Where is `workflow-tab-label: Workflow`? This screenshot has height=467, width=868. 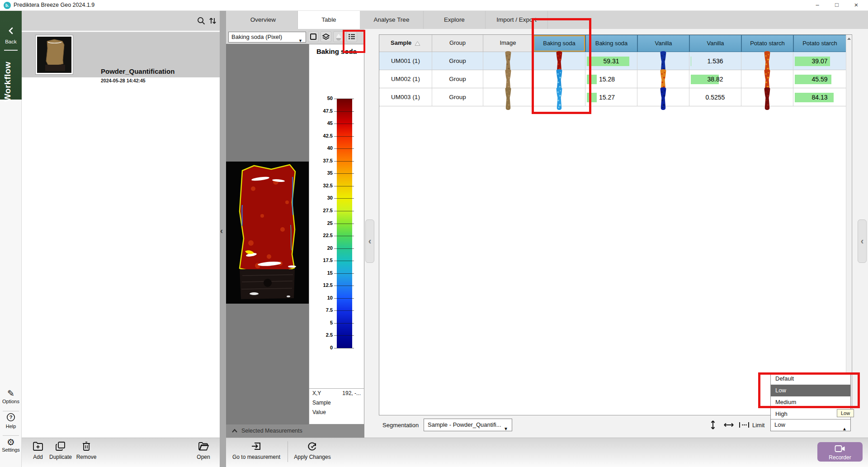
workflow-tab-label: Workflow is located at coordinates (11, 81).